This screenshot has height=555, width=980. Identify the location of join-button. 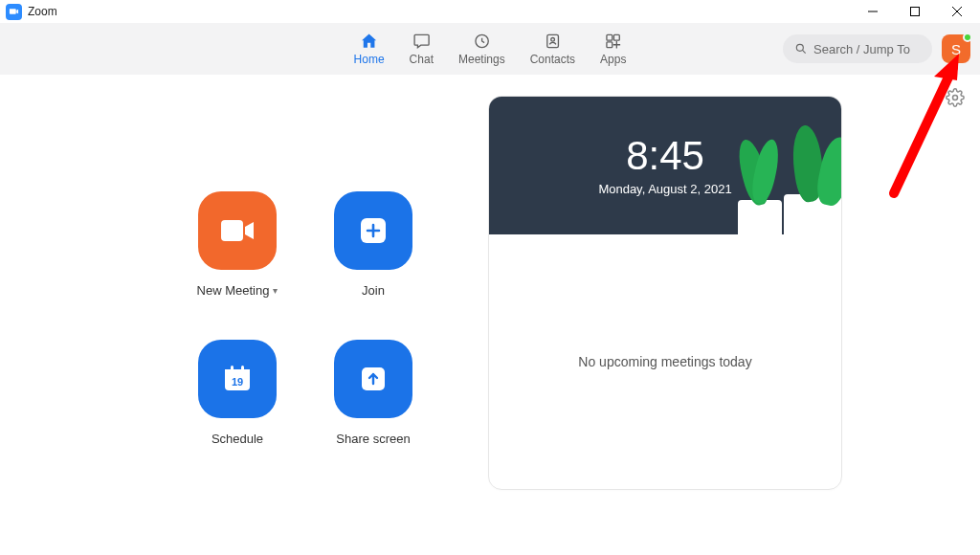
(373, 231).